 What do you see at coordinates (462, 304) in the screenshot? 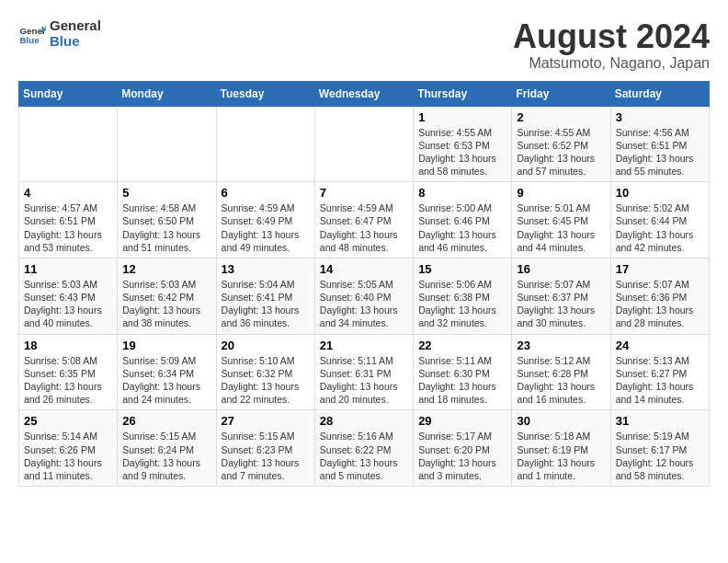
I see `cell-content: Sunrise: 5:06 AM Sunset: 6:38 PM Dayligh…` at bounding box center [462, 304].